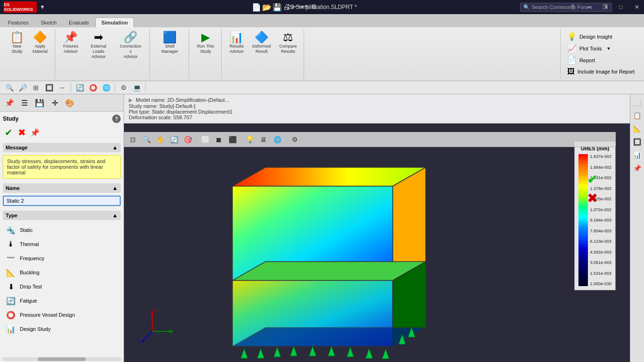 The image size is (644, 362). Describe the element at coordinates (262, 43) in the screenshot. I see `deformed-result-button: 🔷 DeformedResult` at that location.